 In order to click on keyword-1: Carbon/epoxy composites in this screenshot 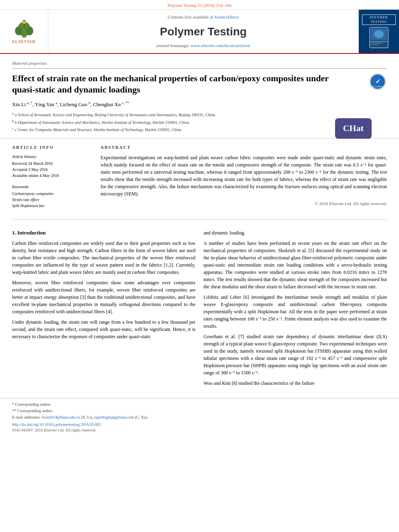, I will do `click(52, 194)`.